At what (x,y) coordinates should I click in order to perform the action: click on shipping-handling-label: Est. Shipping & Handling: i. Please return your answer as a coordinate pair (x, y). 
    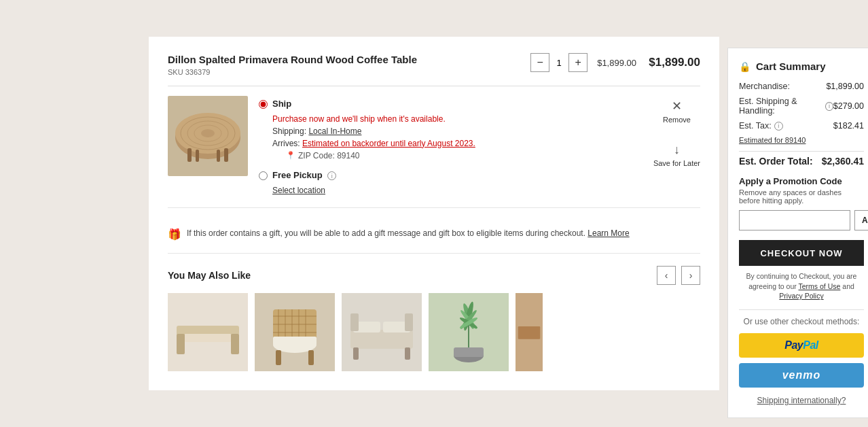
    Looking at the image, I should click on (786, 106).